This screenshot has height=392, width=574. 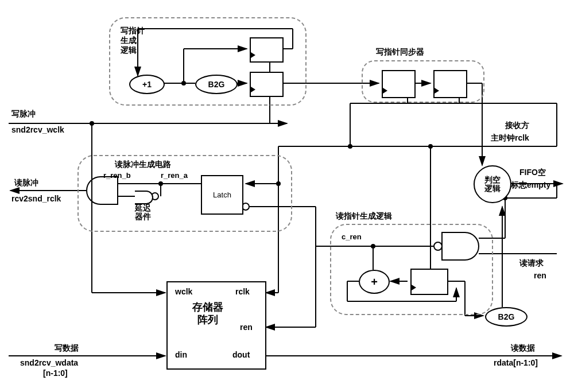 I want to click on plus1-block: +1, so click(x=147, y=84).